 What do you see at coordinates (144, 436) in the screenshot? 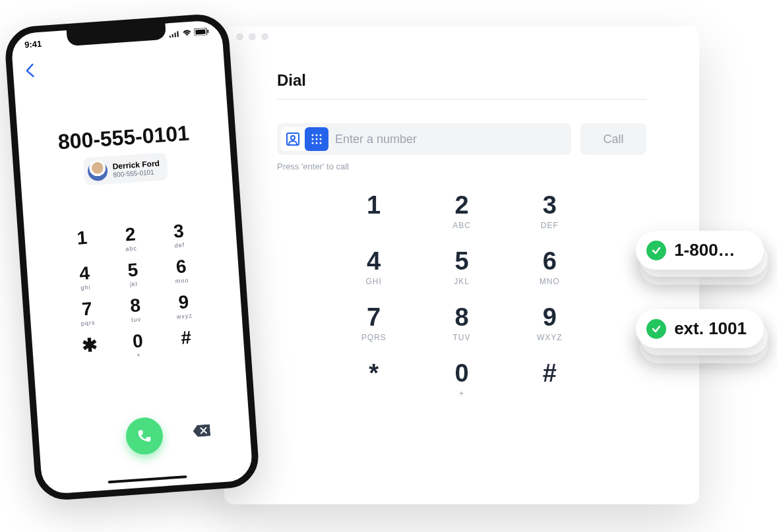
I see `phone-icon` at bounding box center [144, 436].